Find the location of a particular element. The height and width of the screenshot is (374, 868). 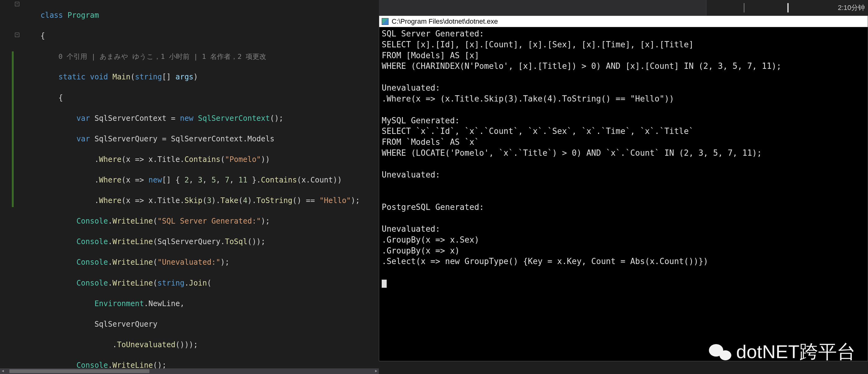

scroll-right-icon: ► is located at coordinates (376, 371).